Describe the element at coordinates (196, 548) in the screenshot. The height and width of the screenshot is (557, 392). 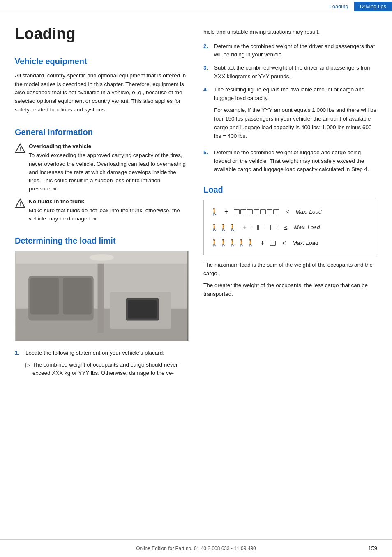
I see `footer: Online Edition for Part no. 01 40 2 608 …` at that location.